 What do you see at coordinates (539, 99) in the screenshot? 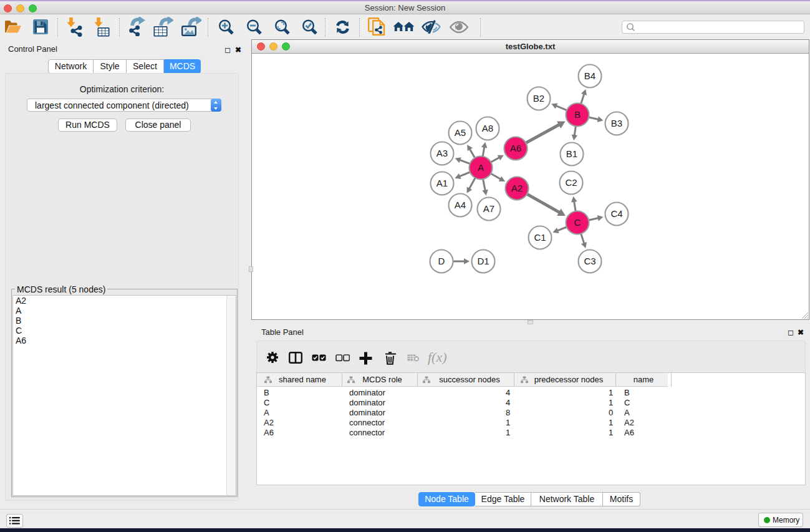
I see `svg-text: B2` at bounding box center [539, 99].